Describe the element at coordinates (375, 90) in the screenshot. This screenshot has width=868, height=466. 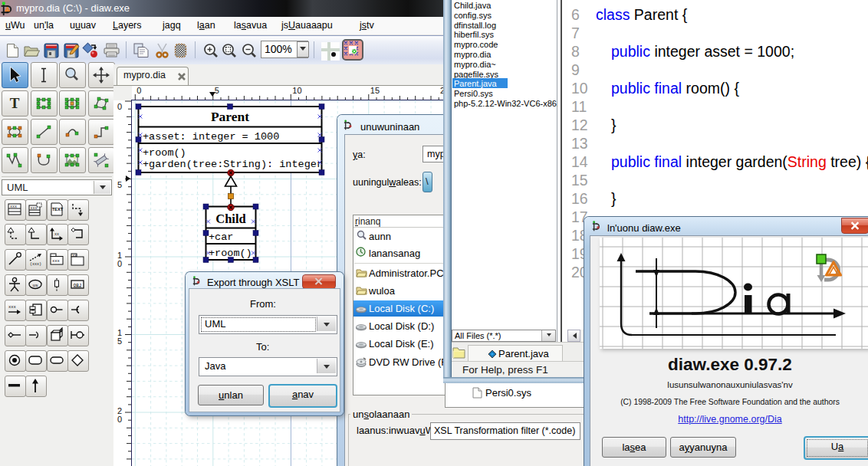
I see `svg-text: 15` at that location.